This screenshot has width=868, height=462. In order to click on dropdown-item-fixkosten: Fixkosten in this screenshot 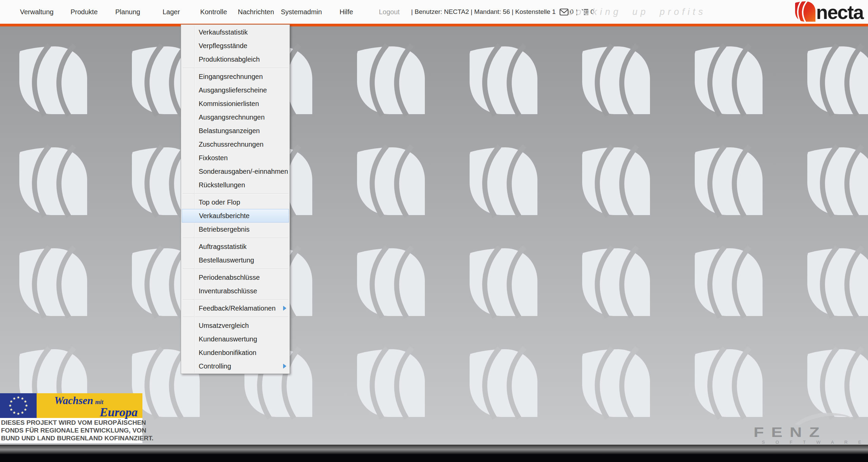, I will do `click(235, 158)`.